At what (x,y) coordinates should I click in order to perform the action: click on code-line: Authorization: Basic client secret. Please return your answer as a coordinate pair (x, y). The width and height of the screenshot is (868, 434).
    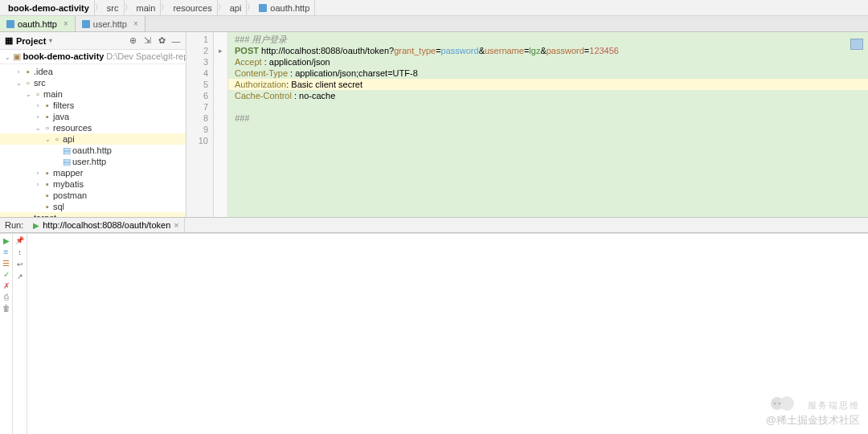
    Looking at the image, I should click on (548, 84).